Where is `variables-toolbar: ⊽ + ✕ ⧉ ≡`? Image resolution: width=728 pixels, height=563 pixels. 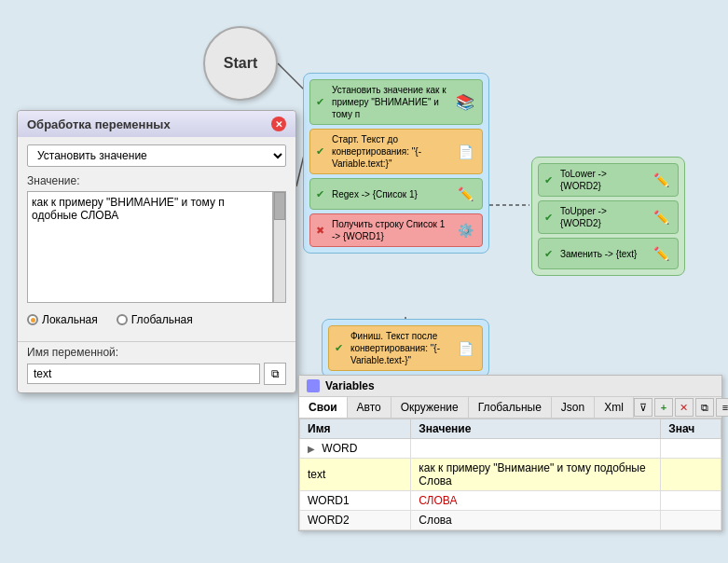 variables-toolbar: ⊽ + ✕ ⧉ ≡ is located at coordinates (680, 407).